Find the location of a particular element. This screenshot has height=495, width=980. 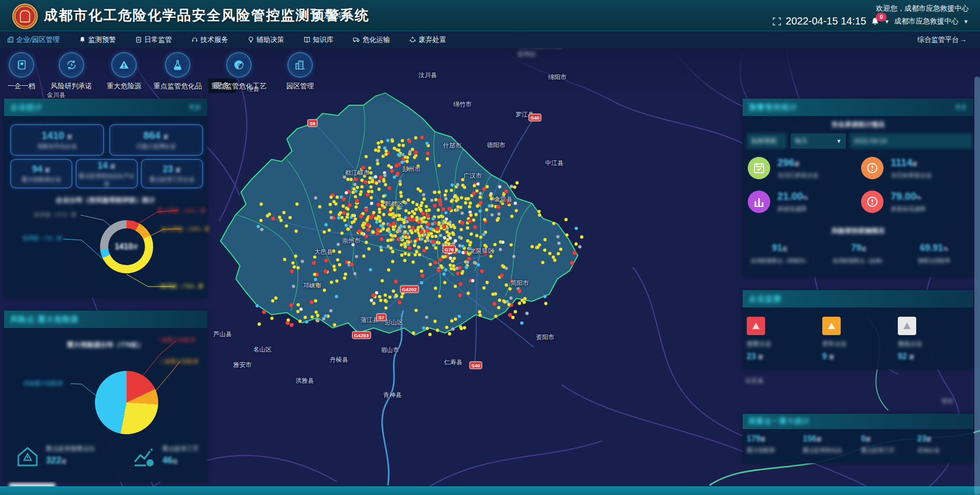

subnav-item-label: 重点监管危化品 is located at coordinates (178, 86).